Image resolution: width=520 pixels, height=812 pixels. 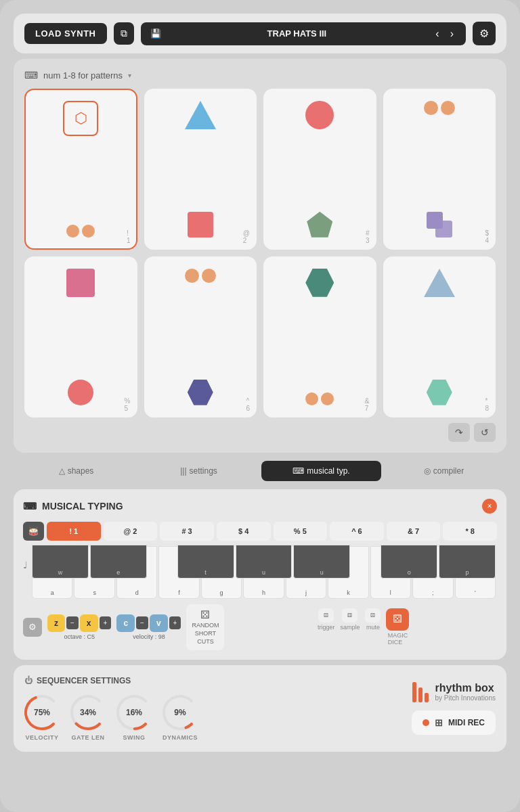 I want to click on key-u: u, so click(x=264, y=562).